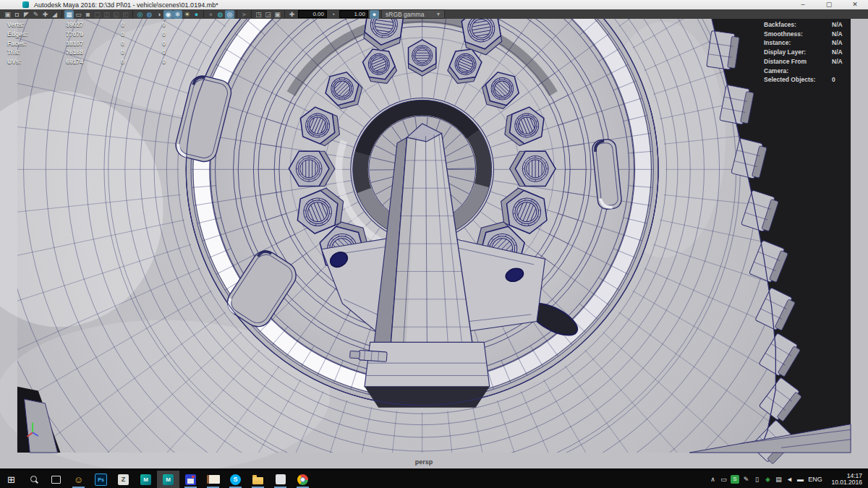  What do you see at coordinates (78, 14) in the screenshot?
I see `film-gate-icon: ▭` at bounding box center [78, 14].